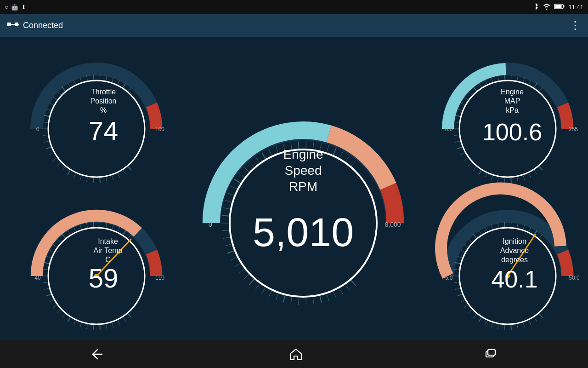 The height and width of the screenshot is (368, 588). Describe the element at coordinates (99, 354) in the screenshot. I see `back-button` at that location.